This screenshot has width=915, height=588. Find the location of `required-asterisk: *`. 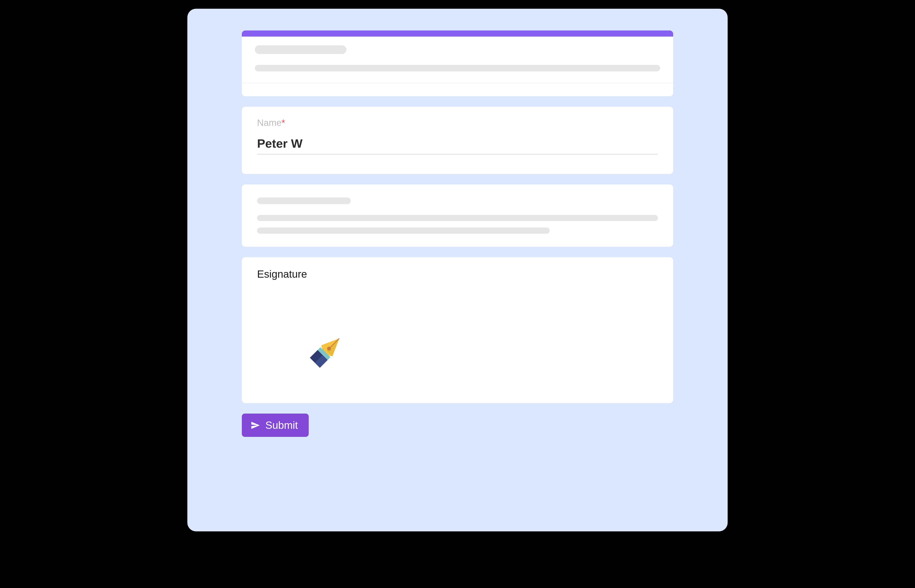

required-asterisk: * is located at coordinates (283, 123).